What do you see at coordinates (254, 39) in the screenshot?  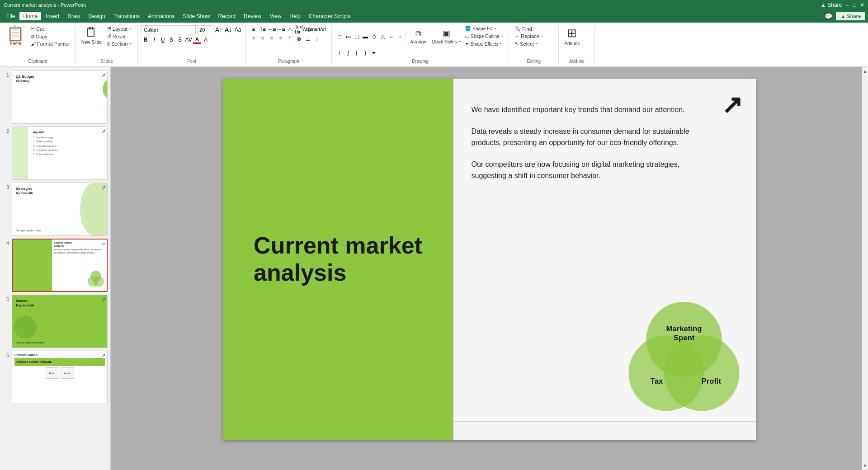 I see `align-left-button: ≡` at bounding box center [254, 39].